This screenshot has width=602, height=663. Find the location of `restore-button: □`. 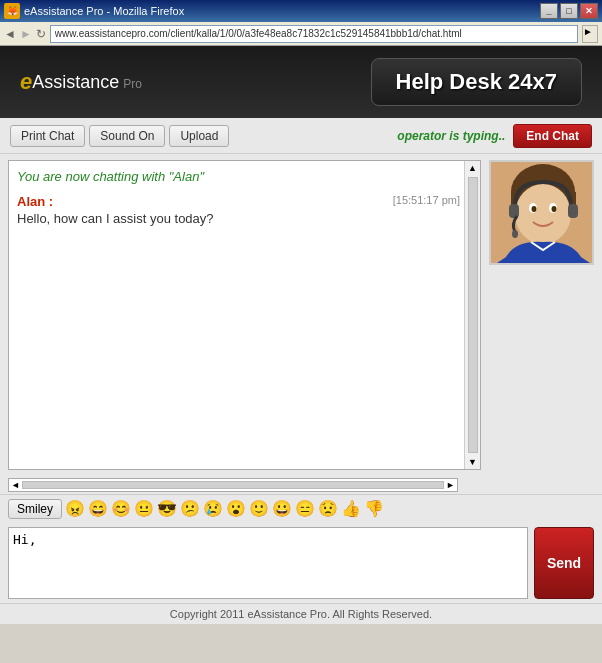

restore-button: □ is located at coordinates (569, 11).